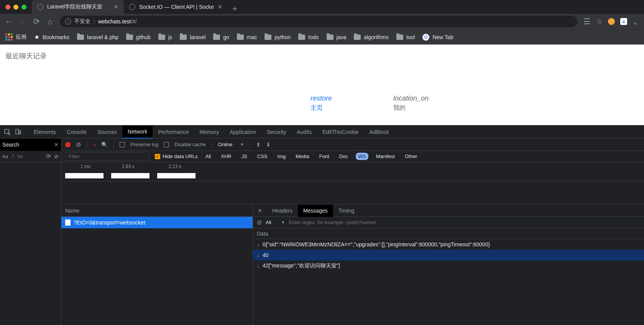 Image resolution: width=644 pixels, height=325 pixels. Describe the element at coordinates (23, 21) in the screenshot. I see `forward-button: →` at that location.